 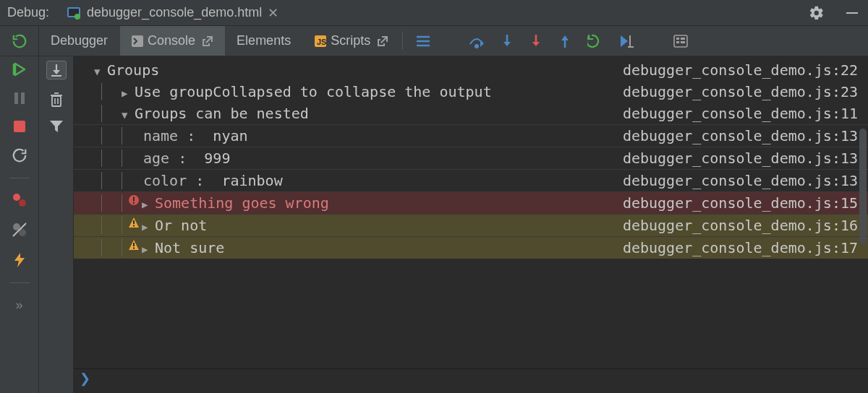 I want to click on tab-console: Console, so click(x=172, y=40).